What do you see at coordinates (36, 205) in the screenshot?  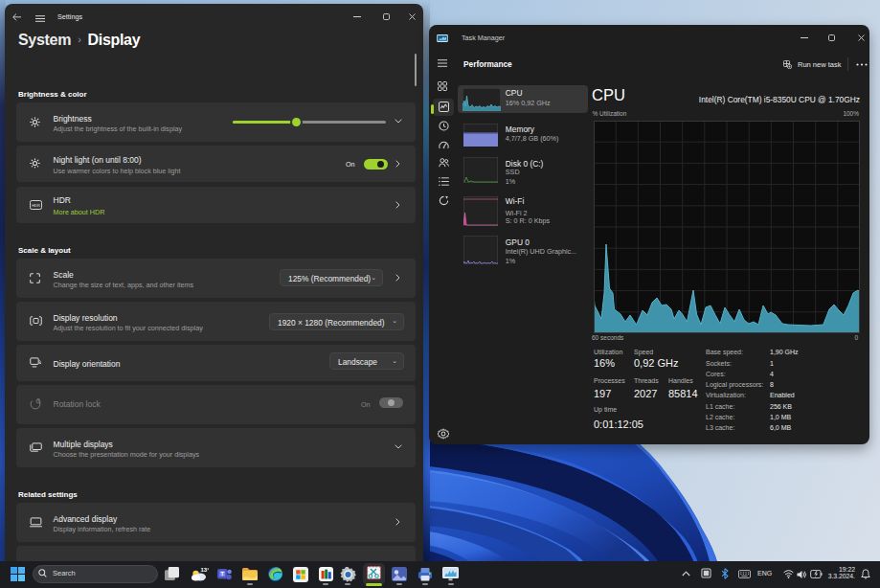 I see `svg-text: HDR` at bounding box center [36, 205].